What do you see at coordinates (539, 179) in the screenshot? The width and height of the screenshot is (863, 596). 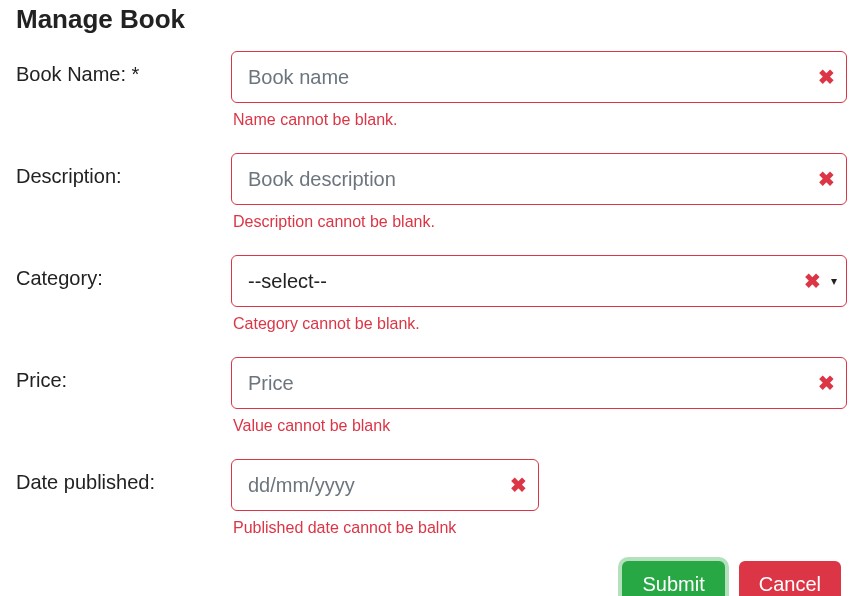 I see `description-input` at bounding box center [539, 179].